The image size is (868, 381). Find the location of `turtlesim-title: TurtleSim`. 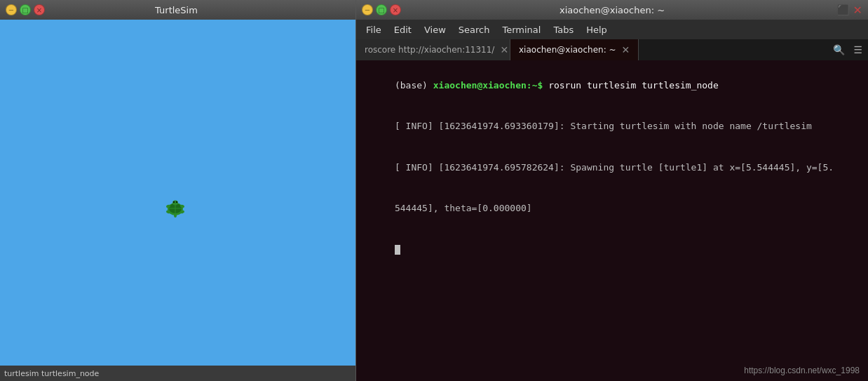

turtlesim-title: TurtleSim is located at coordinates (177, 10).